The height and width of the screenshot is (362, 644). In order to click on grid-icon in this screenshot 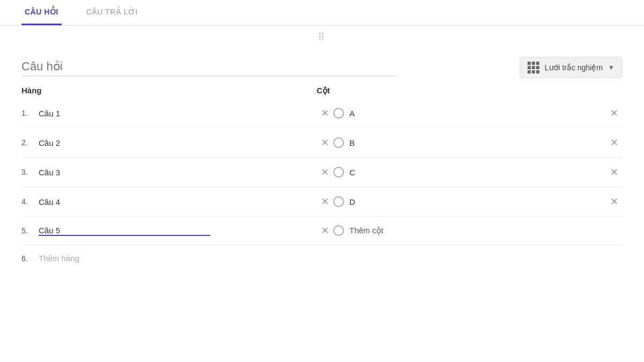, I will do `click(533, 68)`.